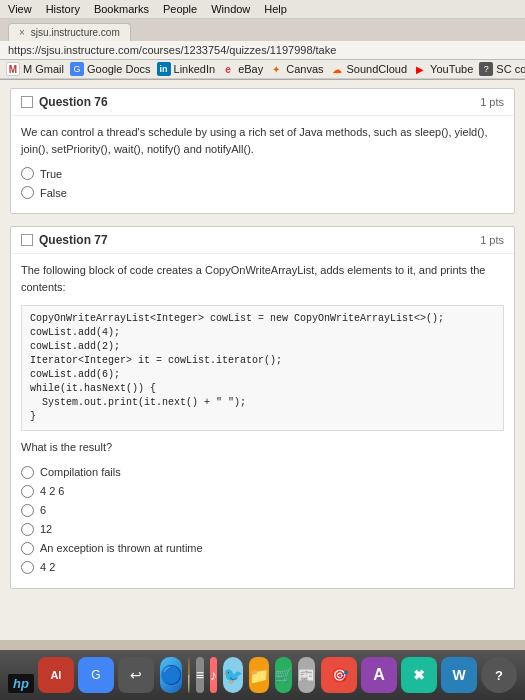 Image resolution: width=525 pixels, height=700 pixels. What do you see at coordinates (276, 9) in the screenshot?
I see `menu-help: Help` at bounding box center [276, 9].